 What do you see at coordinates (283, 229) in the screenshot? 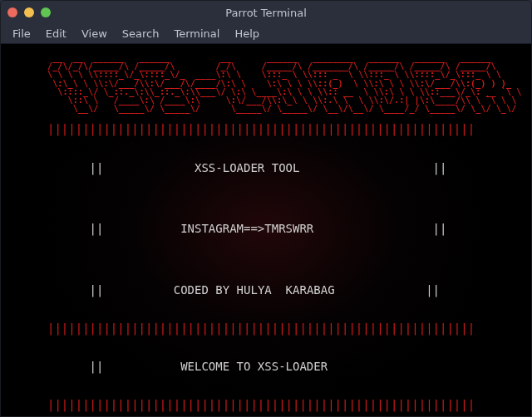
I see `info-row-instagram: || INSTAGRAM==>TMRSWRR ||` at bounding box center [283, 229].